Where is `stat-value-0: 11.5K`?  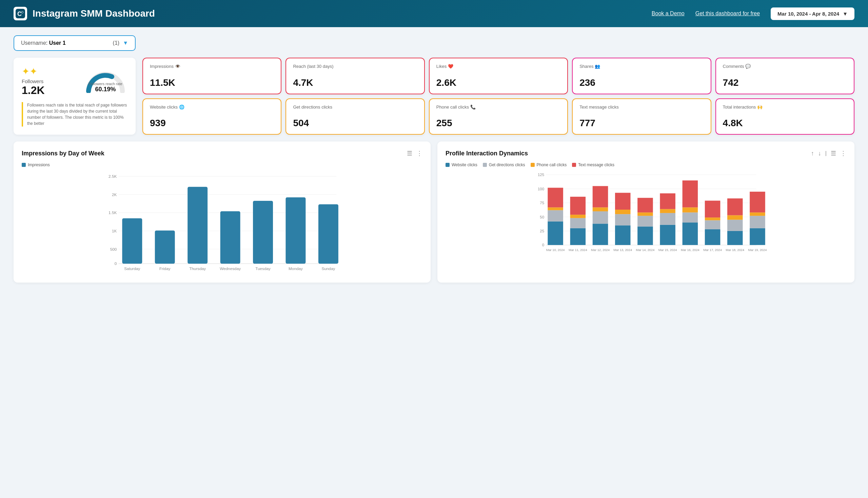
stat-value-0: 11.5K is located at coordinates (212, 83).